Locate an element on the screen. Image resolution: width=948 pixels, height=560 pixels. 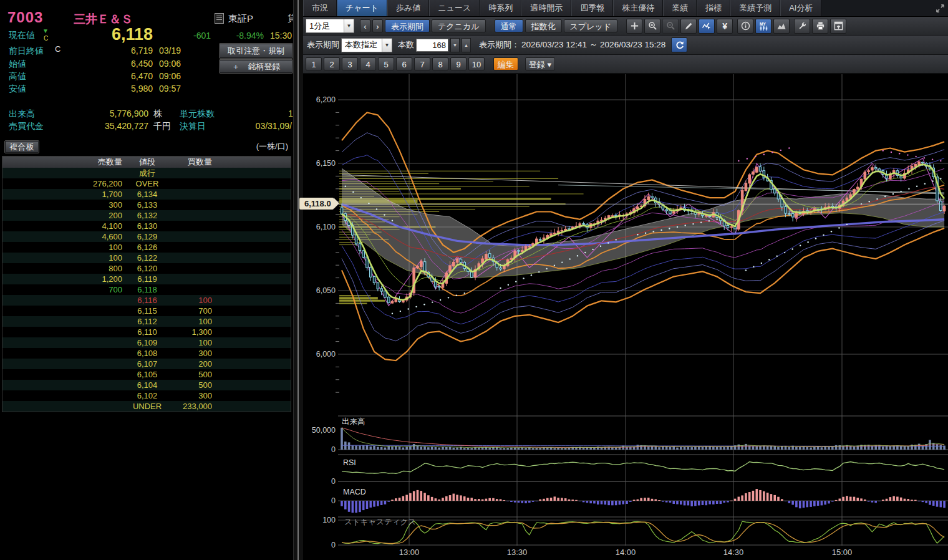
svg-text: 6,200 is located at coordinates (326, 100).